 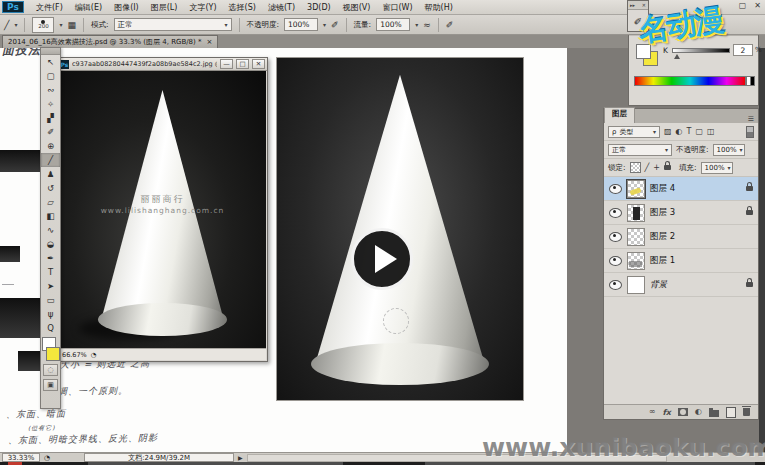 I want to click on filter-shape-layers-icon: ▢, so click(x=699, y=132).